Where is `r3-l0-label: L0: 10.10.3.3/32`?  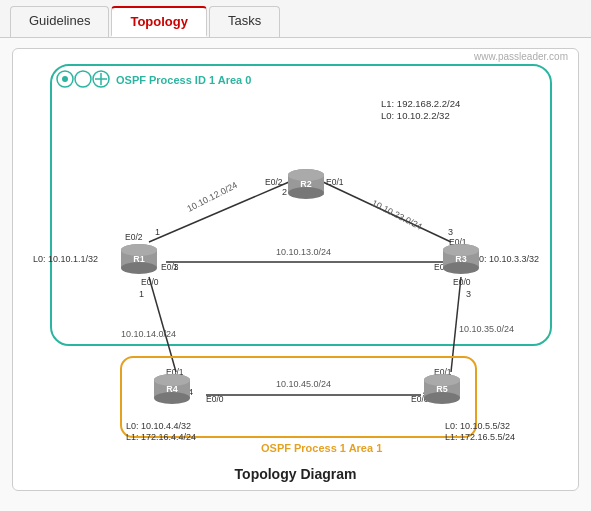
r3-l0-label: L0: 10.10.3.3/32 is located at coordinates (506, 259).